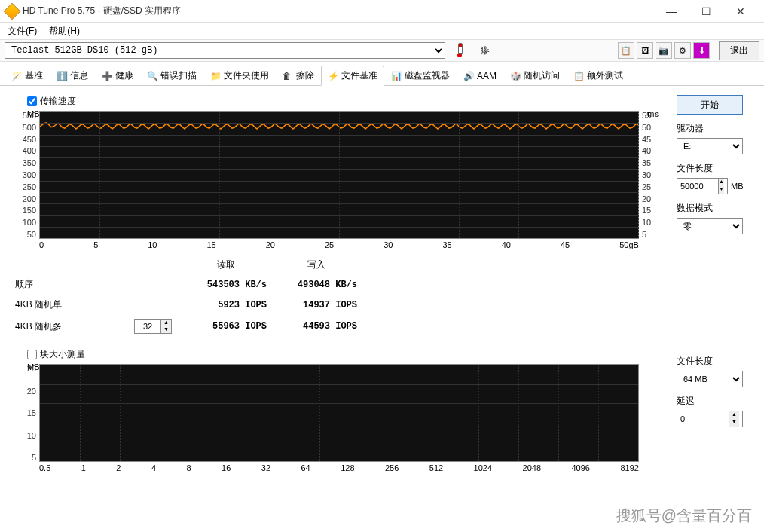 The width and height of the screenshot is (764, 532). Describe the element at coordinates (710, 379) in the screenshot. I see `filelen2-select: 64 MB` at that location.